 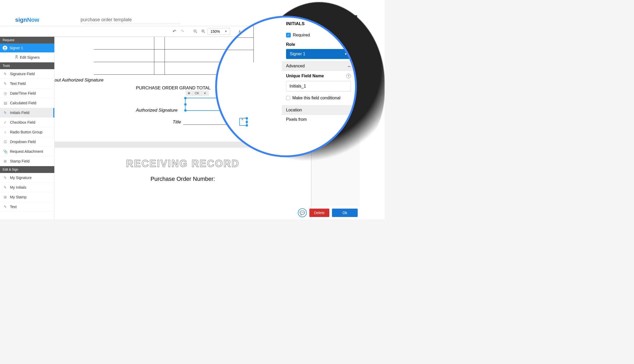 I want to click on info-icon: ?, so click(x=348, y=76).